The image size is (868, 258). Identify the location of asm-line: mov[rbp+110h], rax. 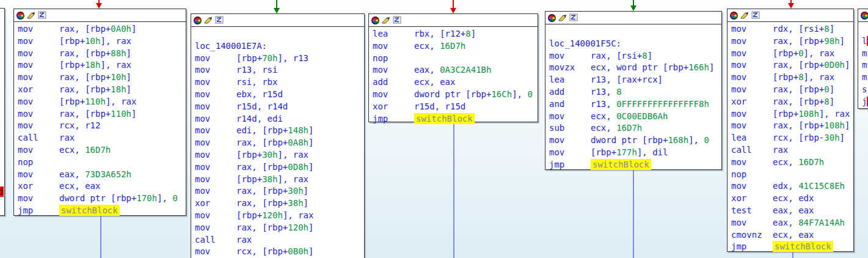
(101, 102).